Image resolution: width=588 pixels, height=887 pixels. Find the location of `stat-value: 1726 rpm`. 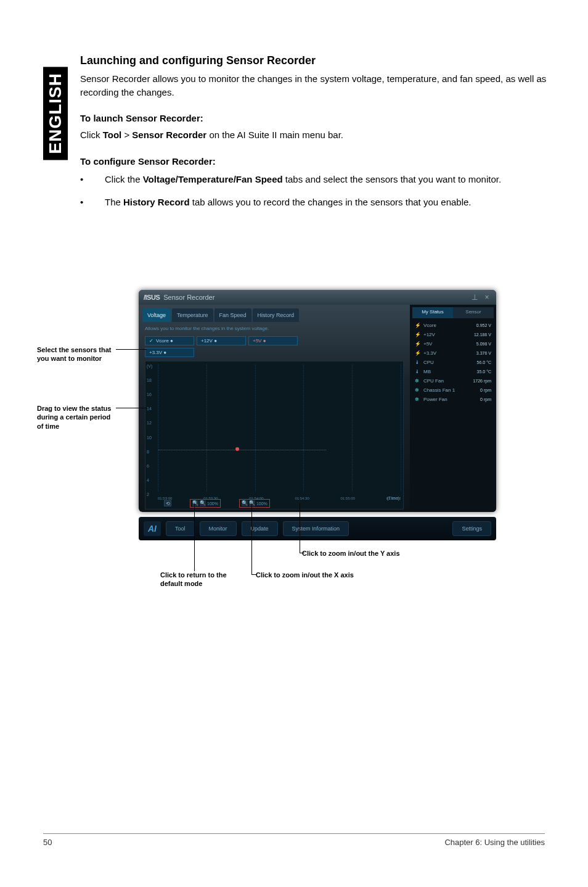

stat-value: 1726 rpm is located at coordinates (482, 381).